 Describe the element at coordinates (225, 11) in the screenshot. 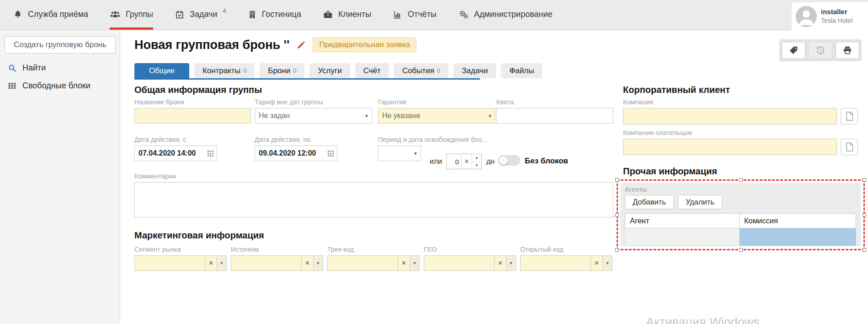

I see `tasks-count-badge: 4` at that location.